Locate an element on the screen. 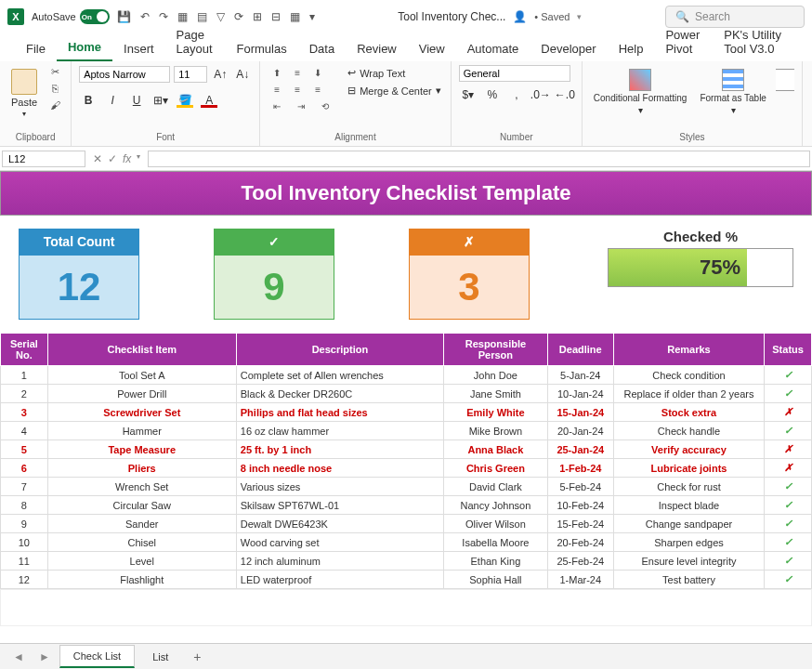  qat-icon: ▾ is located at coordinates (312, 17).